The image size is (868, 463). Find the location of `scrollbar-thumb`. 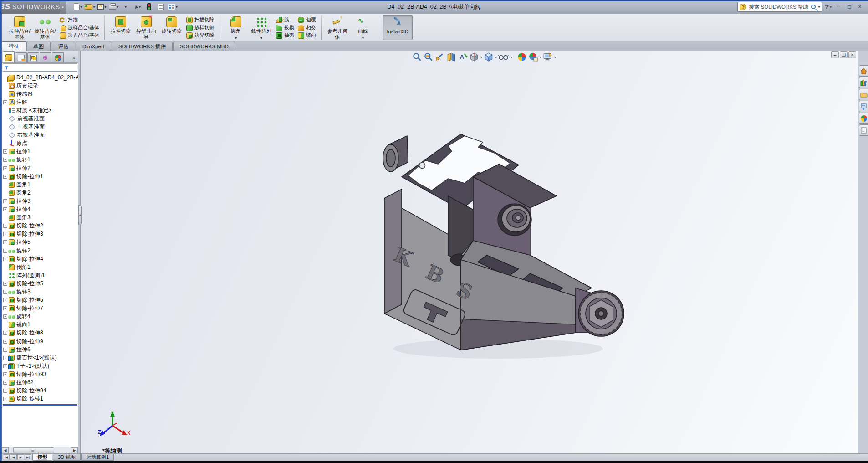

scrollbar-thumb is located at coordinates (34, 450).